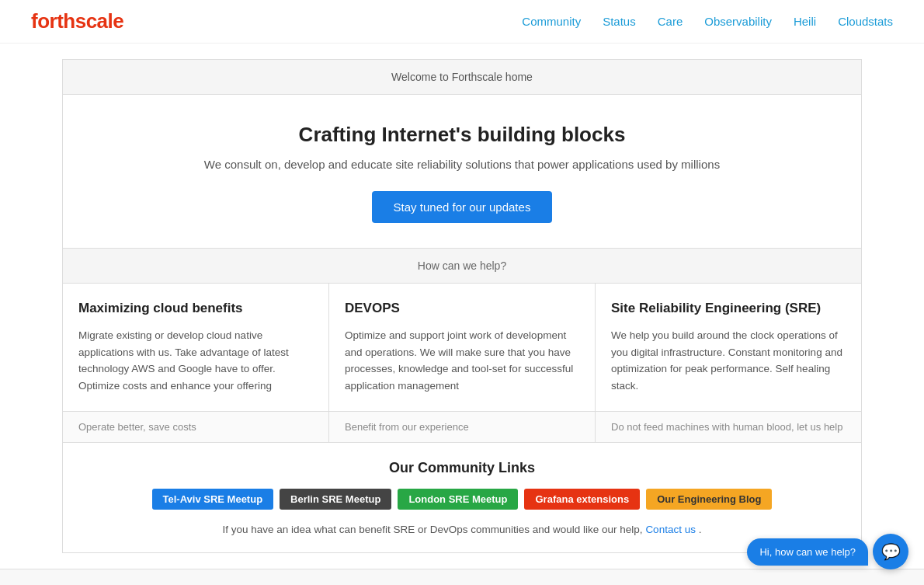 The width and height of the screenshot is (924, 585). What do you see at coordinates (828, 552) in the screenshot?
I see `chat-widget: Hi, how can we help? 💬` at bounding box center [828, 552].